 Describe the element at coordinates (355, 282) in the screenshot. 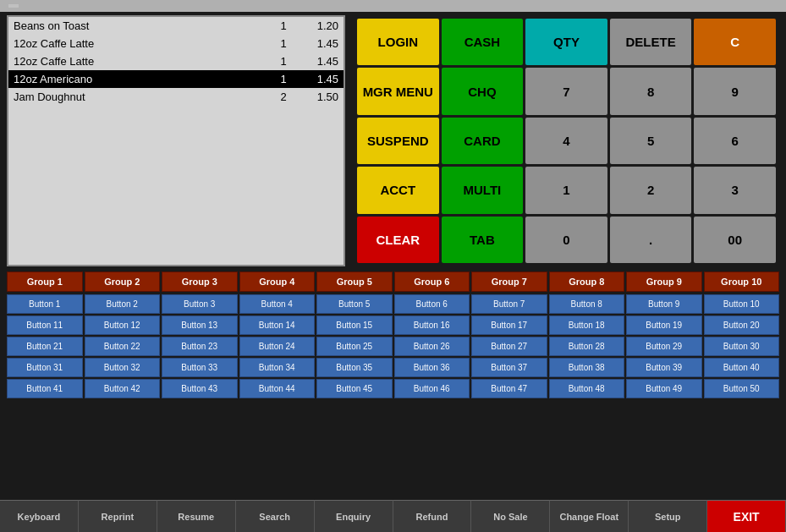

I see `group-tab-5: Group 5` at that location.